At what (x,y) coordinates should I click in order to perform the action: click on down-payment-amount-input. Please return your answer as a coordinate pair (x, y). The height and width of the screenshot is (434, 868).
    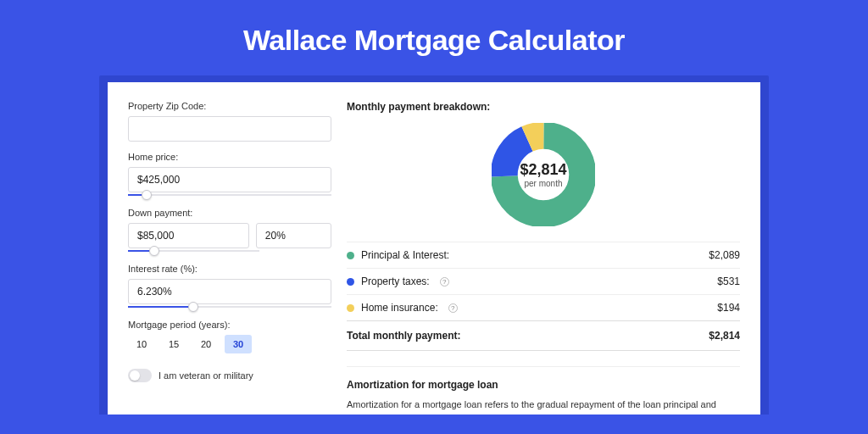
    Looking at the image, I should click on (188, 236).